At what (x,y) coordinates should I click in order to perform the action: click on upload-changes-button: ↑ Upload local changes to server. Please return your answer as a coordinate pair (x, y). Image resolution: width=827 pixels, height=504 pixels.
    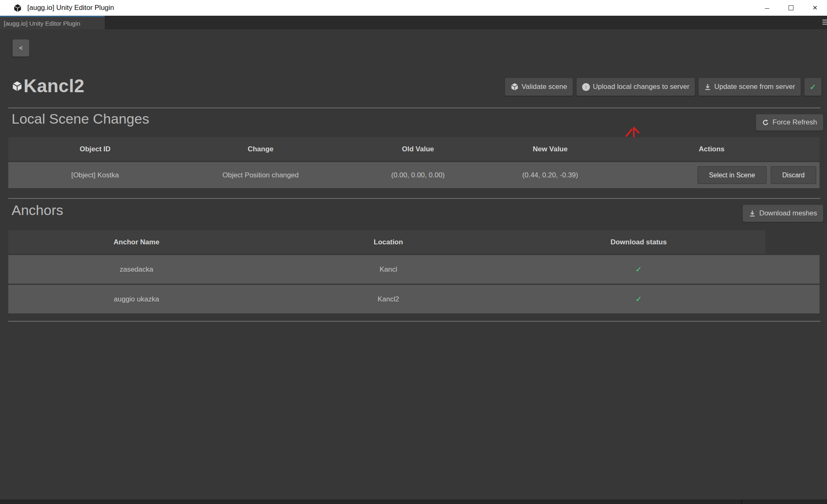
    Looking at the image, I should click on (635, 87).